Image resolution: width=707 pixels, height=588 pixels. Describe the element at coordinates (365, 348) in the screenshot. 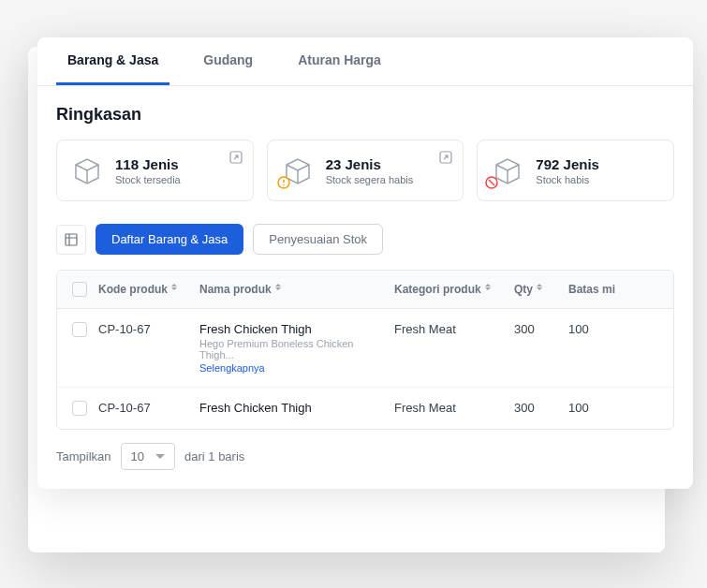

I see `table-row: CP-10-67 Fresh Chicken Thigh Hego Premiu…` at that location.